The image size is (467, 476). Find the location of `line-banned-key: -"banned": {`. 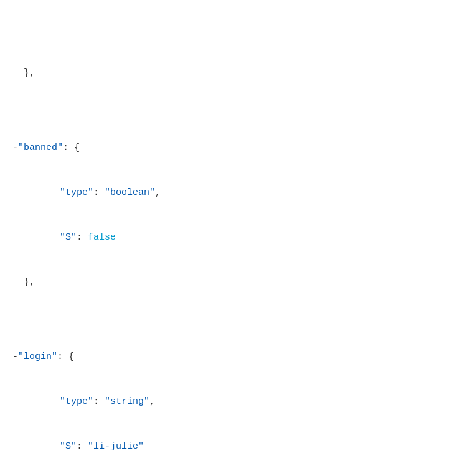

line-banned-key: -"banned": { is located at coordinates (234, 148).